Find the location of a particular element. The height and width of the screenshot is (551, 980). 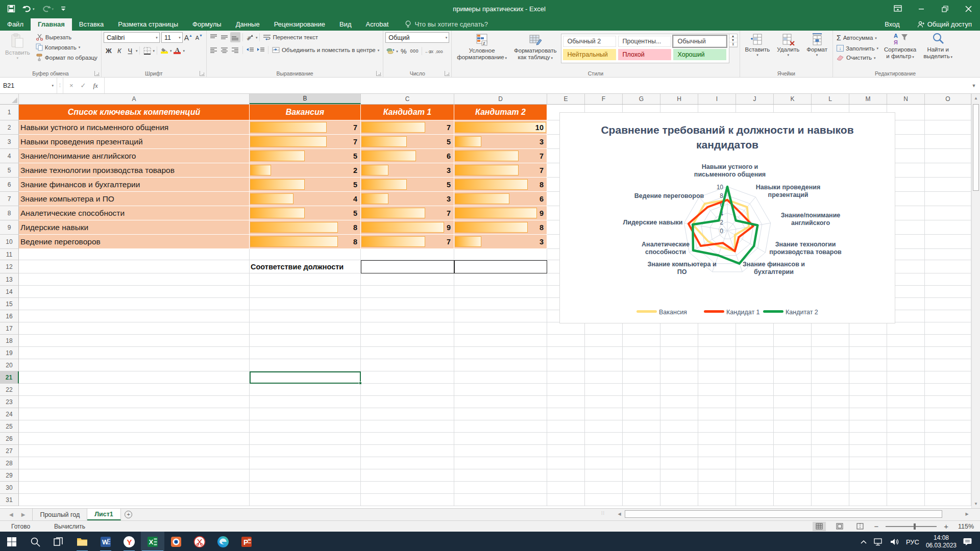

vertical-scrollbar: ▲ ▼ is located at coordinates (976, 301).